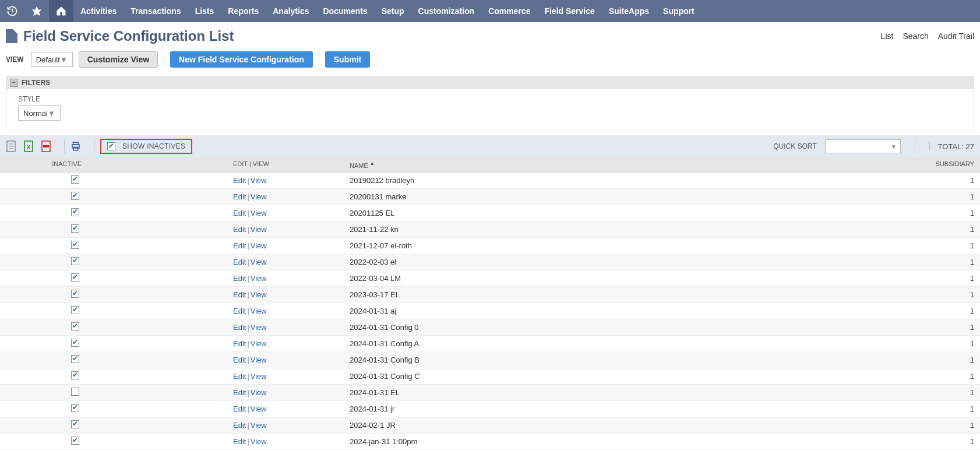 This screenshot has height=450, width=980. I want to click on history-icon, so click(12, 11).